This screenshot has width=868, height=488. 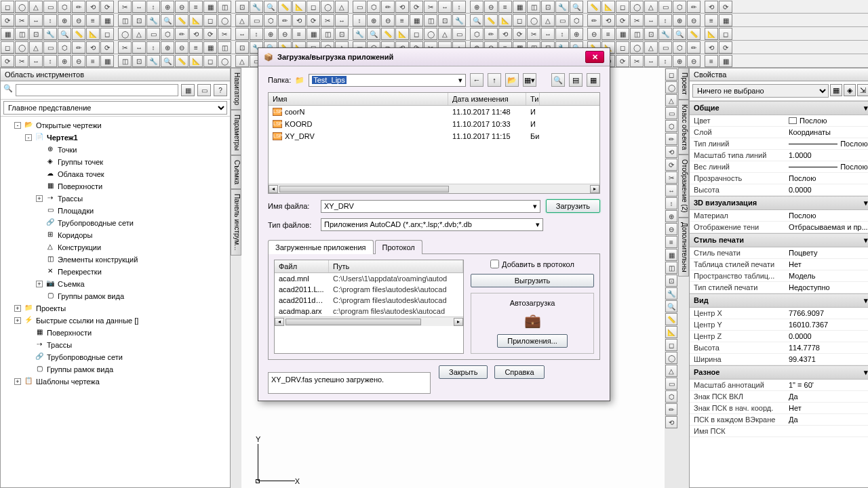 I want to click on load-button: Загрузить, so click(x=573, y=206).